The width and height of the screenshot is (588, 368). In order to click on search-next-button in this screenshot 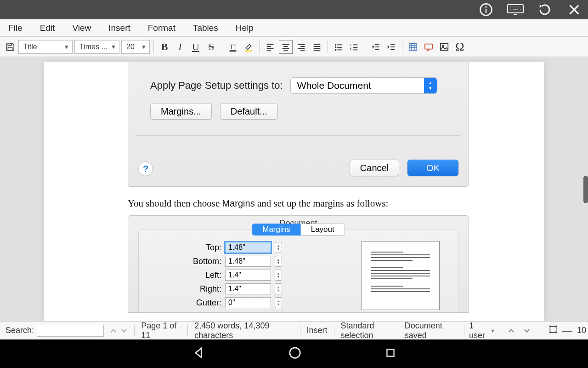, I will do `click(124, 331)`.